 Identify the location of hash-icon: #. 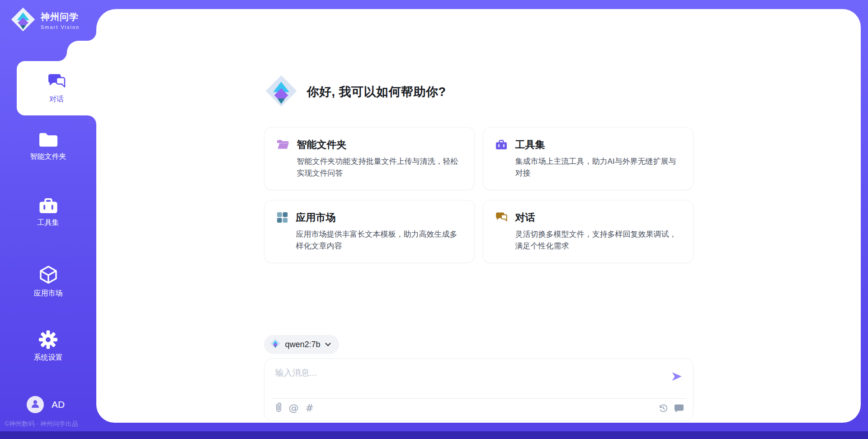
(310, 408).